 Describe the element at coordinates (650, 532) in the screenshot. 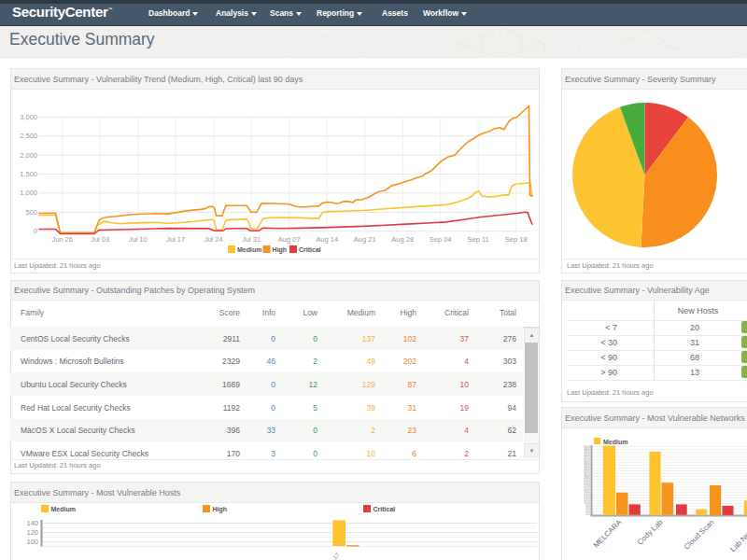

I see `svg-text: Cody Lab` at that location.